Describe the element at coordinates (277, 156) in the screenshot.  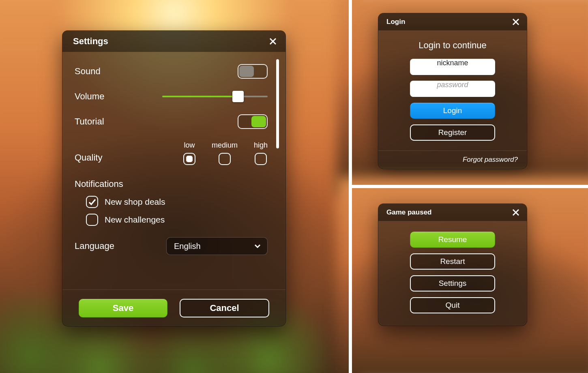
I see `scrollbar` at that location.